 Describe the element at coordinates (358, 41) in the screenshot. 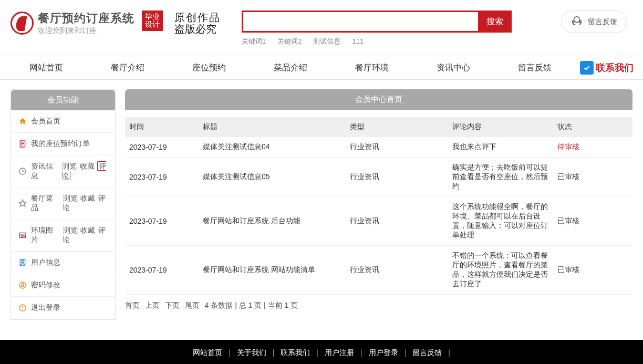

I see `keyword-link: 111` at that location.